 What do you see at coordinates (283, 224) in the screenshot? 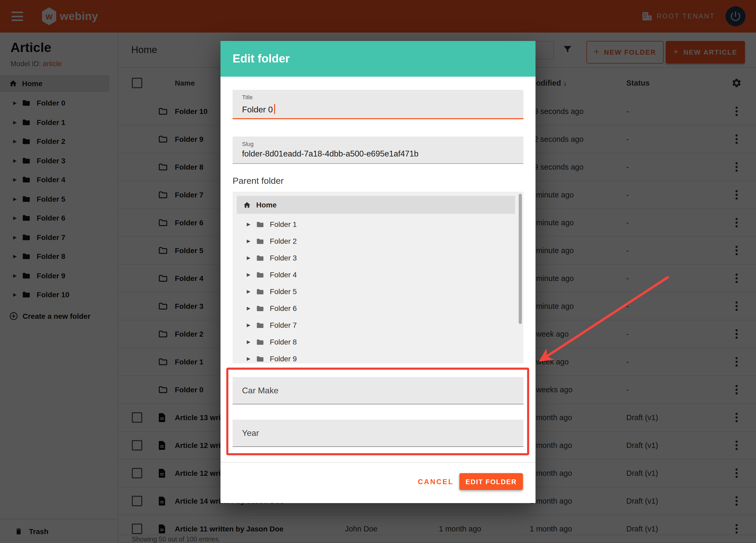
I see `folder-name: Folder 1` at bounding box center [283, 224].